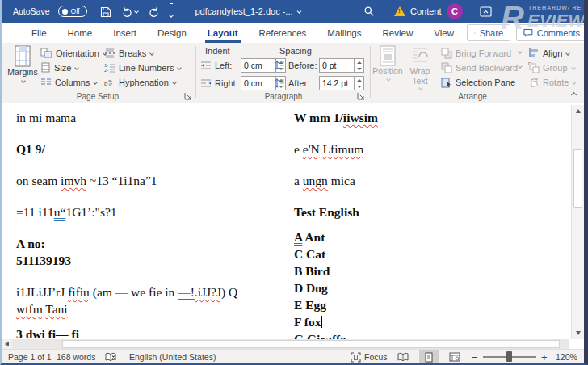 This screenshot has width=588, height=365. I want to click on doc-text-run: mica, so click(342, 181).